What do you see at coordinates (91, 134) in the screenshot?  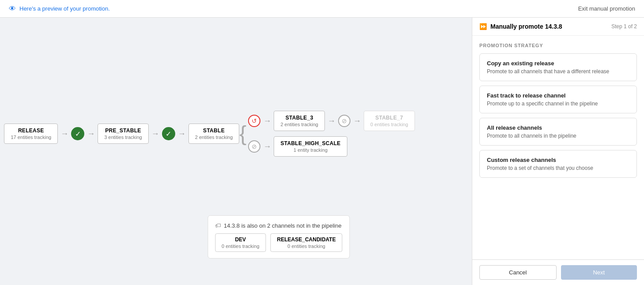 I see `arrow-2: →` at bounding box center [91, 134].